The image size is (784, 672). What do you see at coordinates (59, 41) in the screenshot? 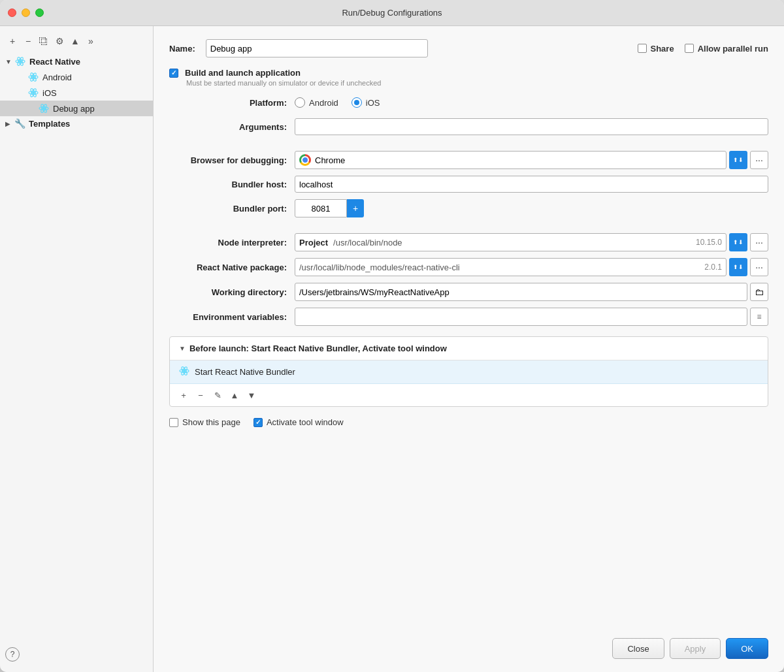
I see `settings-config-button: ⚙` at bounding box center [59, 41].